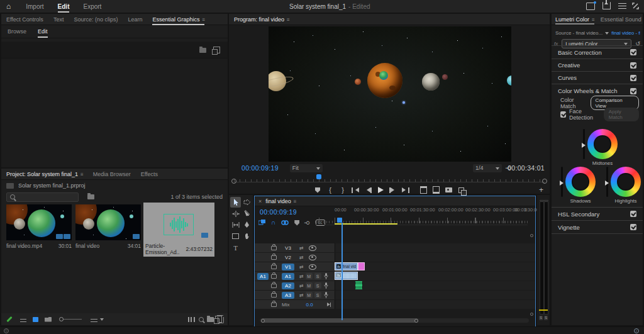 Image resolution: width=644 pixels, height=334 pixels. Describe the element at coordinates (597, 214) in the screenshot. I see `section-hsl-secondary: HSL Secondary` at that location.